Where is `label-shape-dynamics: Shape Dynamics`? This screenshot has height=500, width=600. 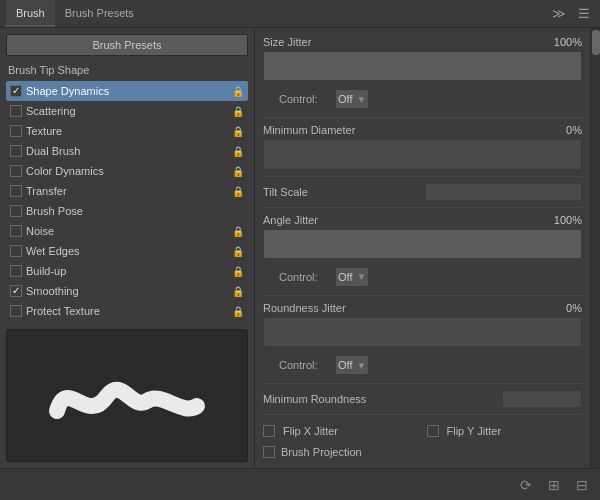
label-shape-dynamics: Shape Dynamics is located at coordinates (127, 91).